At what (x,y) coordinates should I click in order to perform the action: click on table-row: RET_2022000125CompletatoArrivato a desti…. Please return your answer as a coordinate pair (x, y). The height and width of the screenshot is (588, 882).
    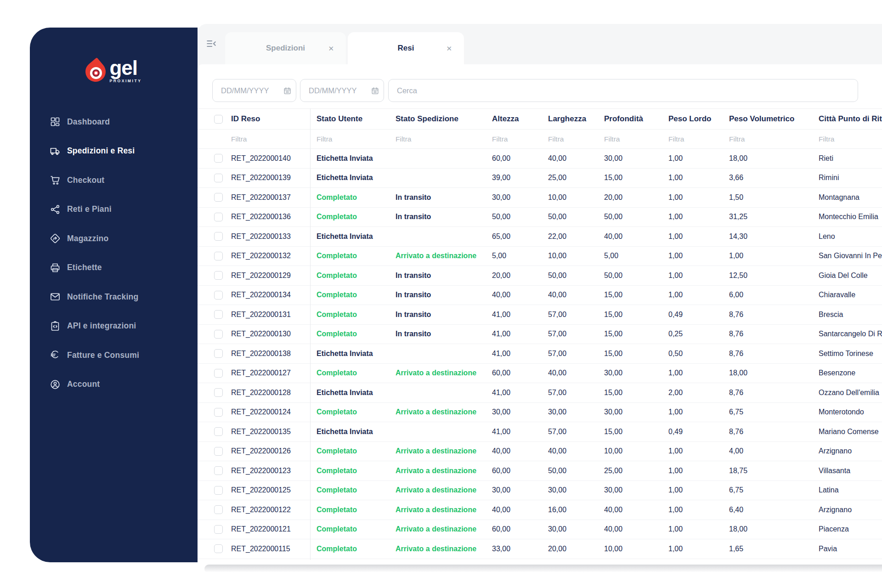
    Looking at the image, I should click on (540, 491).